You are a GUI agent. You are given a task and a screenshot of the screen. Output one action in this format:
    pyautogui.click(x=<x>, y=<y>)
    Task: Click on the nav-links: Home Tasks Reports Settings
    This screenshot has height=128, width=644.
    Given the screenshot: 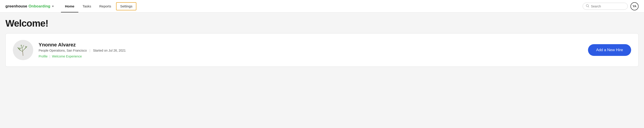 What is the action you would take?
    pyautogui.click(x=99, y=6)
    